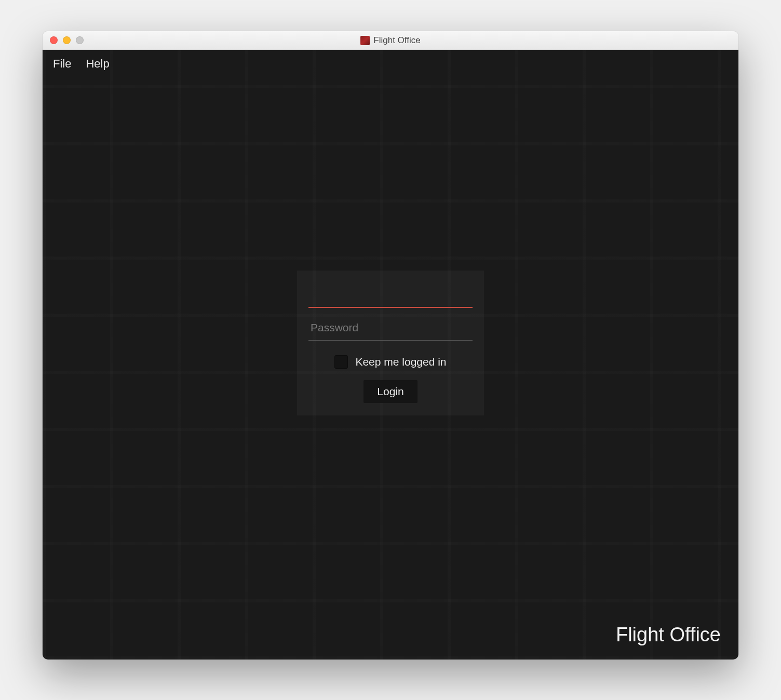 Image resolution: width=781 pixels, height=700 pixels. What do you see at coordinates (390, 64) in the screenshot?
I see `menu-bar: File Help` at bounding box center [390, 64].